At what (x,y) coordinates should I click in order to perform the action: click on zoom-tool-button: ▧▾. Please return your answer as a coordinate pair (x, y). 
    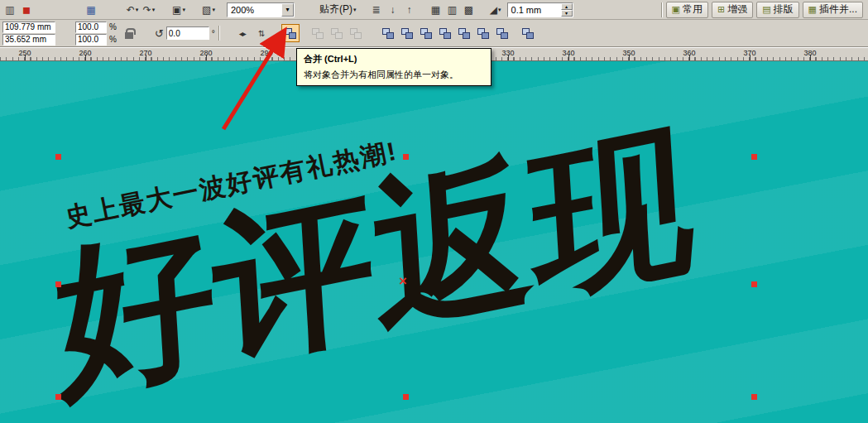
    Looking at the image, I should click on (209, 10).